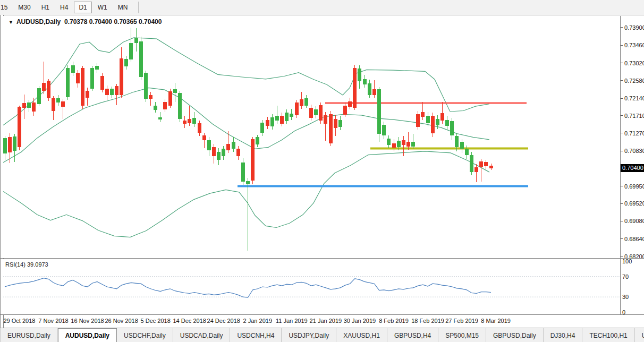 The height and width of the screenshot is (342, 644). Describe the element at coordinates (563, 335) in the screenshot. I see `chart-tab-dj30-h4: DJ30,H4` at that location.